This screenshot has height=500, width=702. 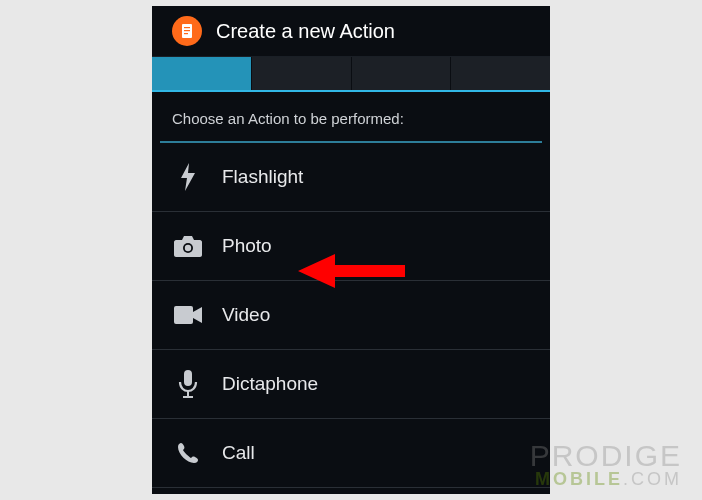 I want to click on instruction-text: Choose an Action to be performed:, so click(x=351, y=116).